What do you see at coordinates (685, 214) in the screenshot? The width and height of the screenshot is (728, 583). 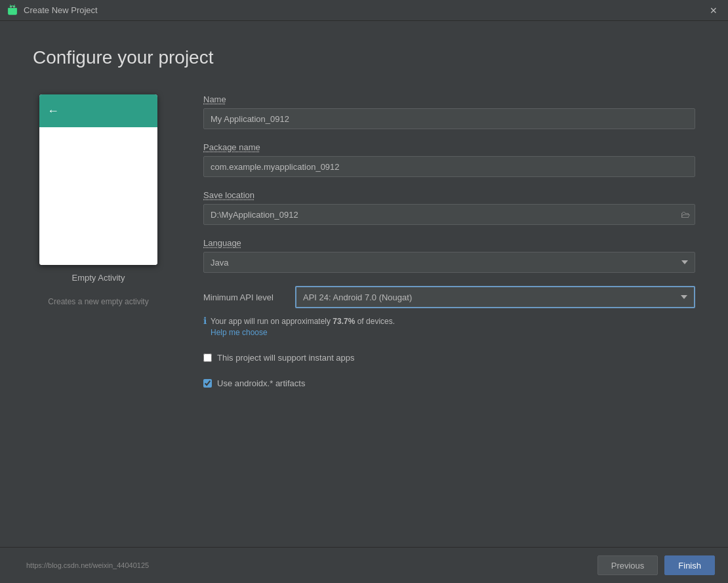 I see `folder-icon: 🗁` at bounding box center [685, 214].